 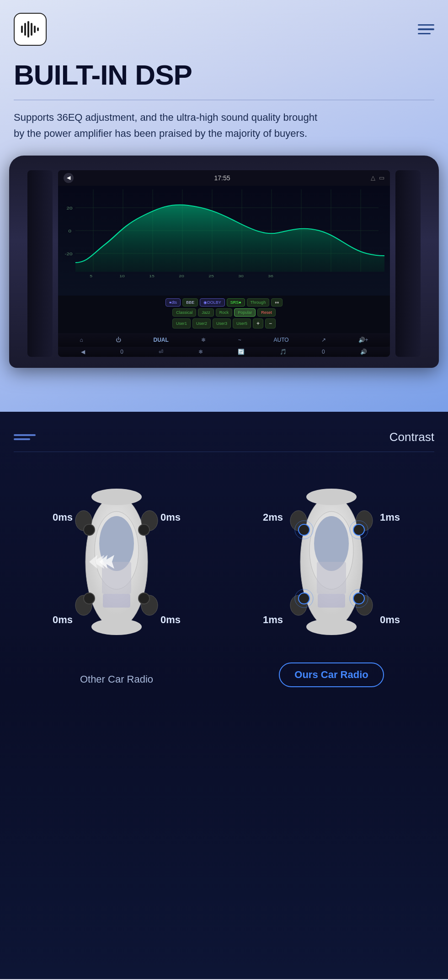 I want to click on svg-text: -20, so click(x=69, y=253).